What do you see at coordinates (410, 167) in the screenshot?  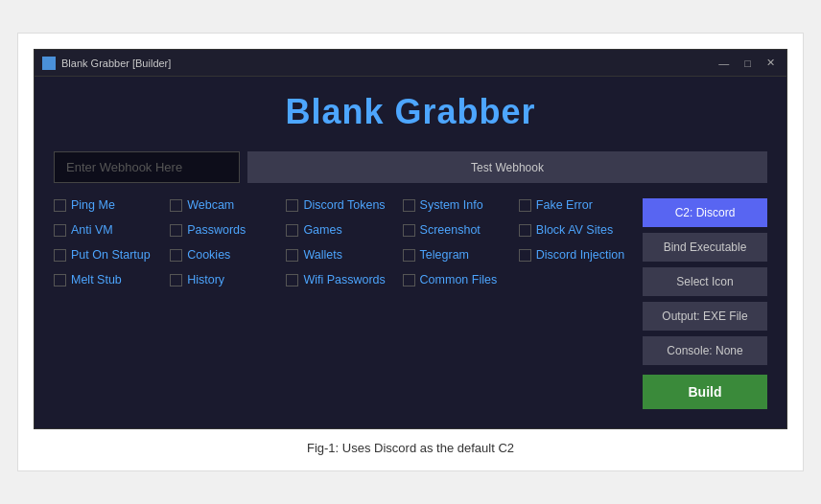 I see `webhook-row: Test Webhook` at bounding box center [410, 167].